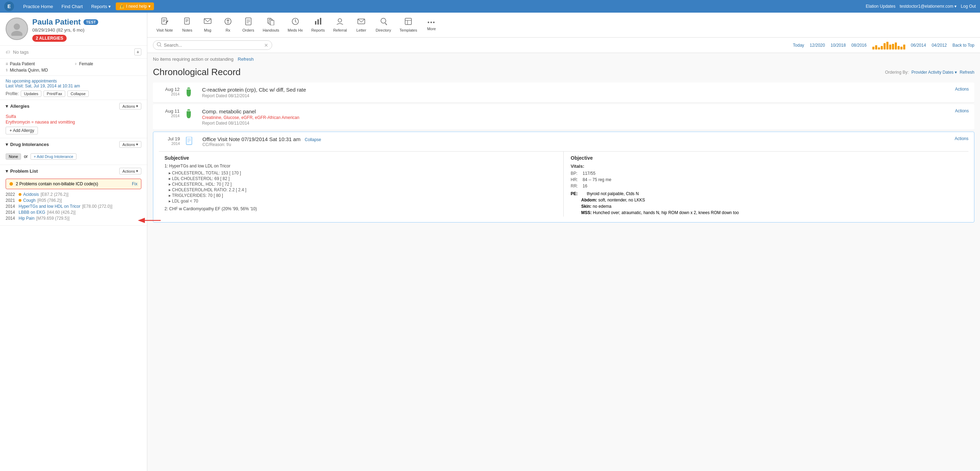  What do you see at coordinates (208, 30) in the screenshot?
I see `msg-label: Msg` at bounding box center [208, 30].